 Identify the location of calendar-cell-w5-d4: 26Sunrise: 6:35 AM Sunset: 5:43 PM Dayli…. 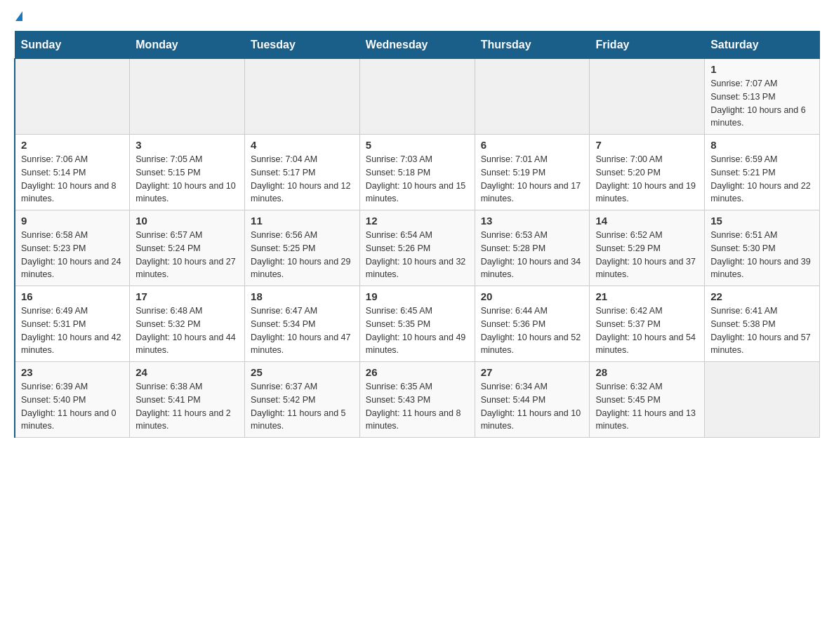
(417, 400).